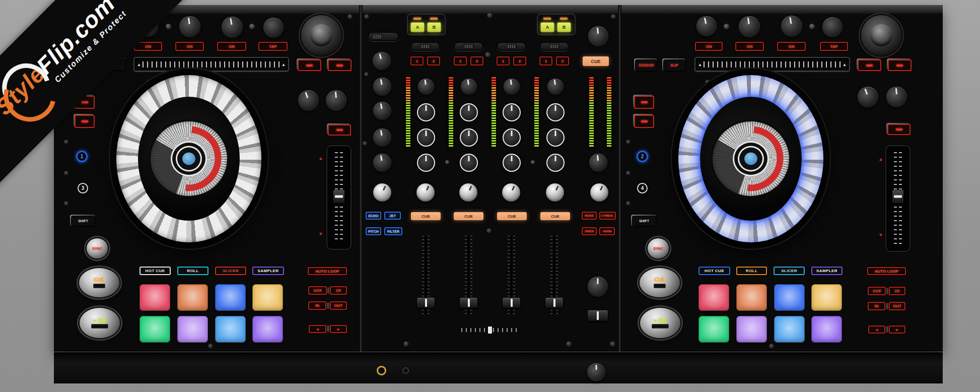 This screenshot has width=980, height=392. What do you see at coordinates (490, 330) in the screenshot?
I see `crossfader` at bounding box center [490, 330].